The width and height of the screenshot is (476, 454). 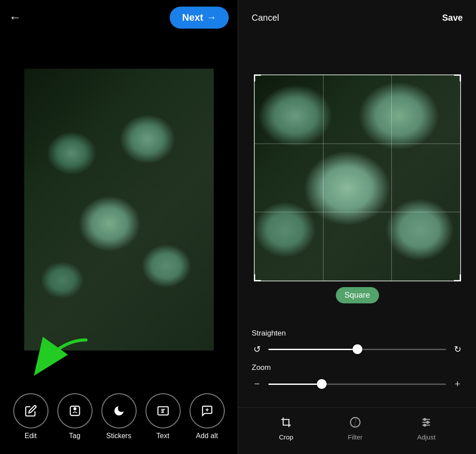 I want to click on controls-area: Straighten ↺ ↻ Zoom − +, so click(x=357, y=362).